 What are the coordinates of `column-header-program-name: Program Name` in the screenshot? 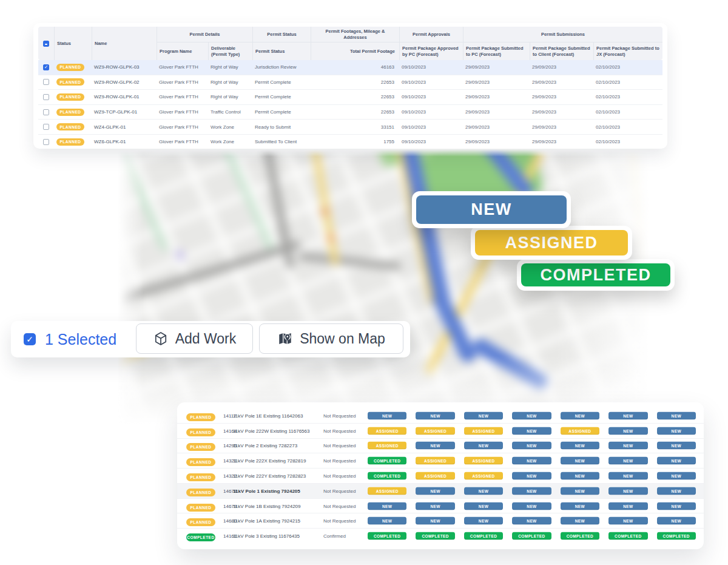 It's located at (182, 51).